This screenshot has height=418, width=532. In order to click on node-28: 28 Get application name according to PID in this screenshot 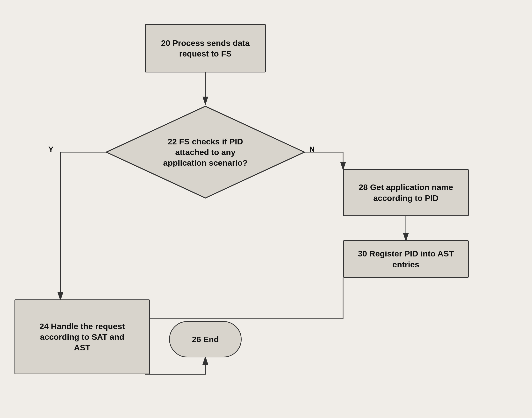, I will do `click(406, 193)`.